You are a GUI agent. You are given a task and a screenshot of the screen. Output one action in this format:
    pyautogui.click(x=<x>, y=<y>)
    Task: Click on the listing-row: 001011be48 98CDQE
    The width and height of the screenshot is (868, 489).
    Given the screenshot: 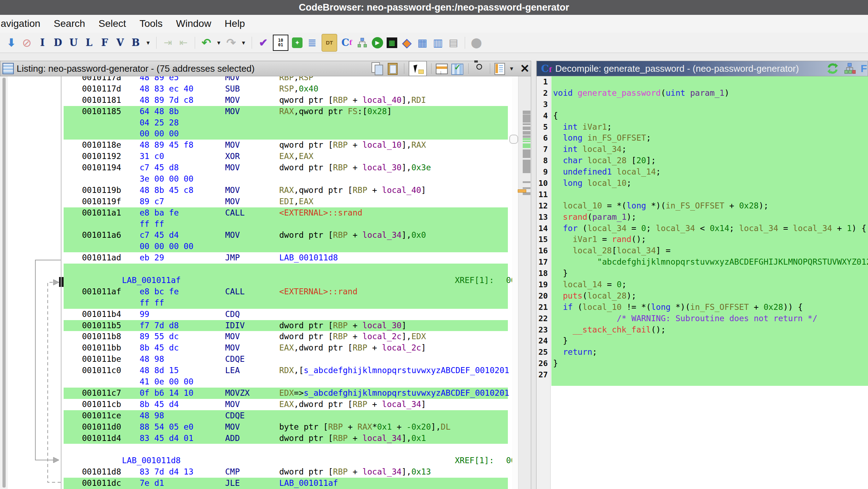 What is the action you would take?
    pyautogui.click(x=256, y=359)
    